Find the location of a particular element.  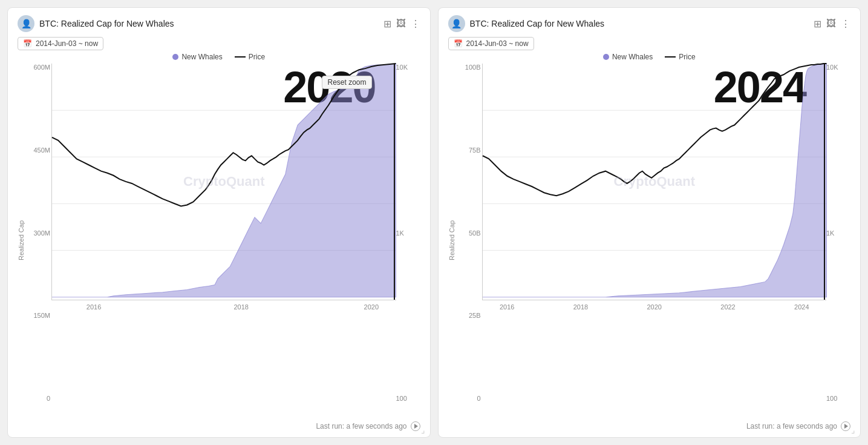

y-axis-title-2: Realized Cap is located at coordinates (452, 240).